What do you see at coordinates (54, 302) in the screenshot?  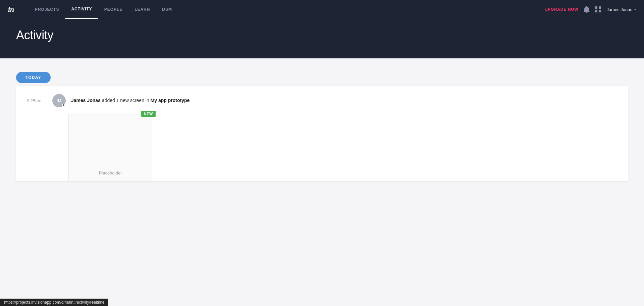 I see `status-url: https://projects.invisionapp.com/d/main#…` at bounding box center [54, 302].